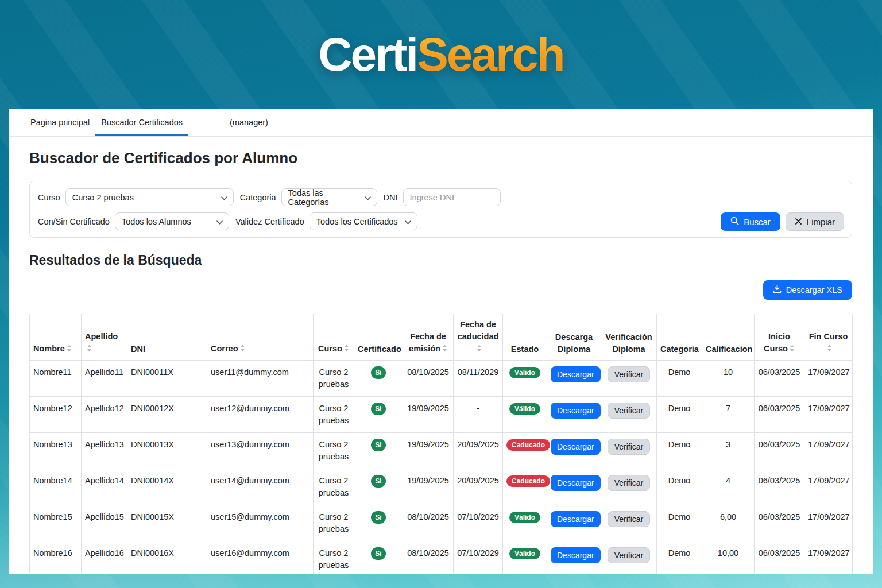 This screenshot has height=588, width=882. What do you see at coordinates (379, 338) in the screenshot?
I see `column-header-certificado: Certificado` at bounding box center [379, 338].